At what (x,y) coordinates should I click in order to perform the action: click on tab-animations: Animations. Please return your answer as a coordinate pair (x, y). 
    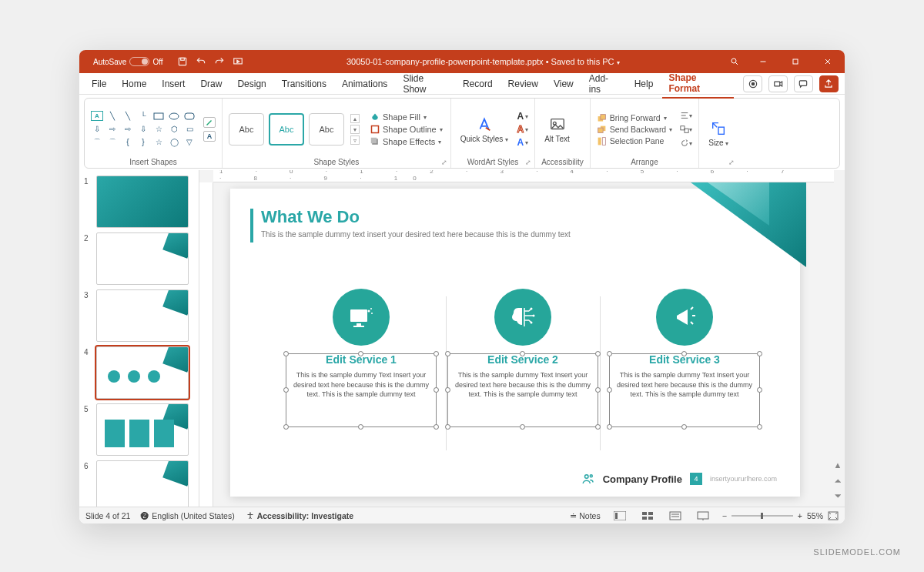
    Looking at the image, I should click on (365, 84).